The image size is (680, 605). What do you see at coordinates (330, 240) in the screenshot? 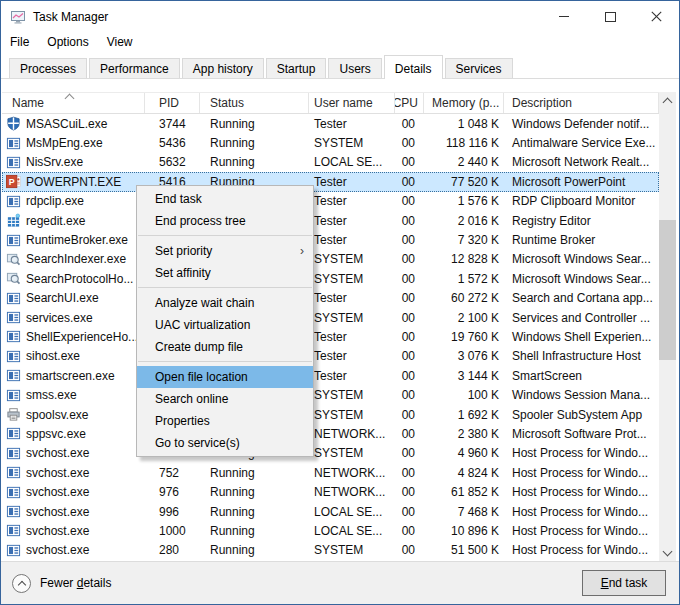
I see `table-row-runtimebroker-exe: RuntimeBroker.exeTester007 320 KRuntime …` at bounding box center [330, 240].